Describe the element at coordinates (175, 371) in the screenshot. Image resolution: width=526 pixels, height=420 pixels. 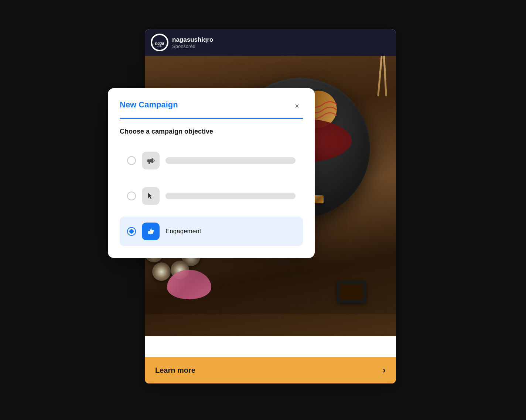
I see `learn-more-label: Learn more` at that location.